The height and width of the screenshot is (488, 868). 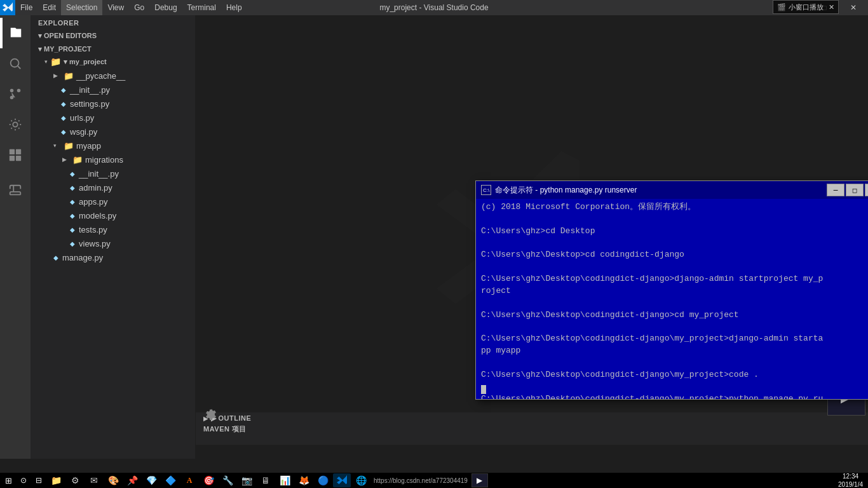 I want to click on migrations-label: migrations, so click(x=104, y=160).